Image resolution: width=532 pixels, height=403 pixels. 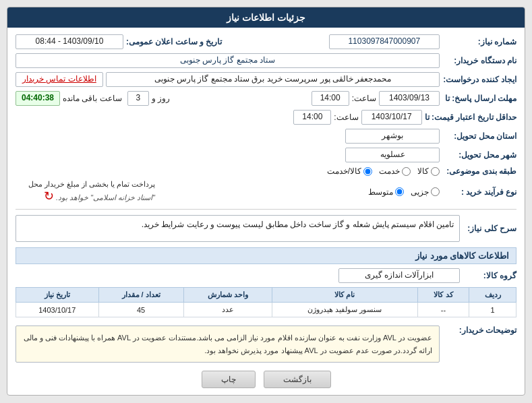 What do you see at coordinates (409, 98) in the screenshot?
I see `mohlat-date: 1403/09/13` at bounding box center [409, 98].